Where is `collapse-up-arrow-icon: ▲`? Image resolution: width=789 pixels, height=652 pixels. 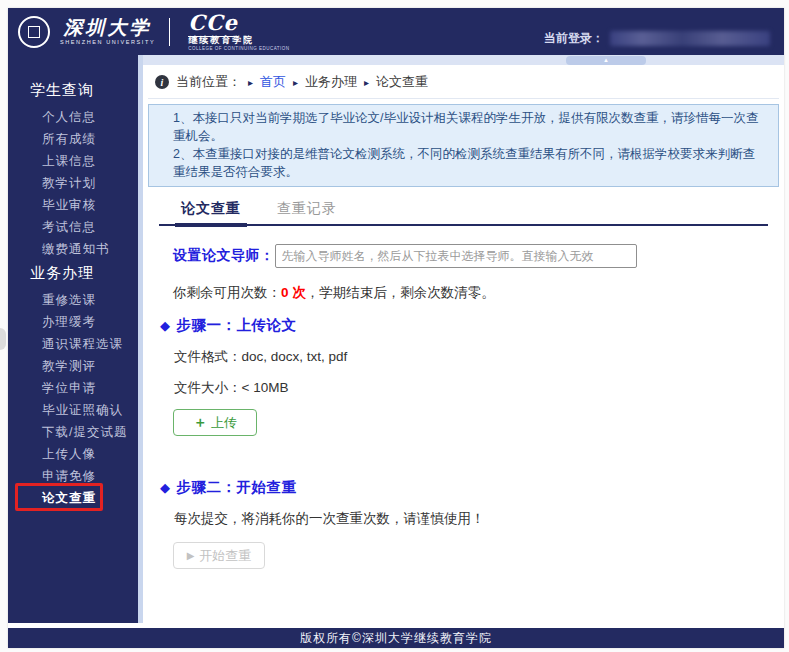
collapse-up-arrow-icon: ▲ is located at coordinates (606, 60).